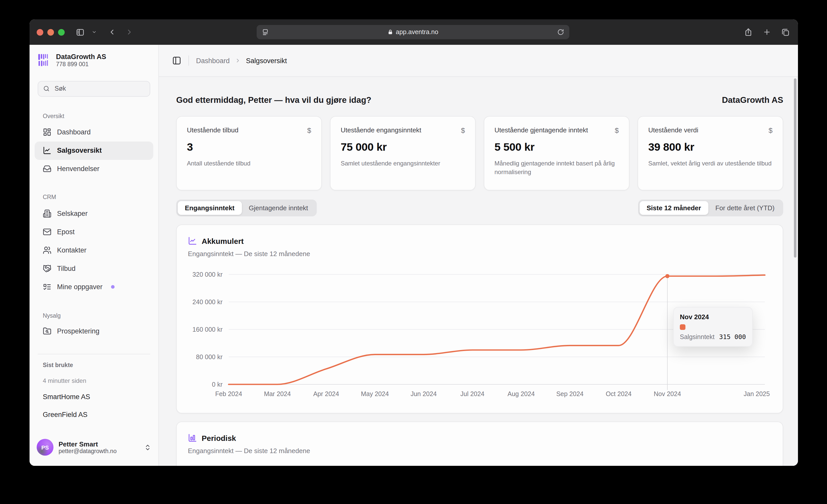 The height and width of the screenshot is (504, 827). What do you see at coordinates (403, 148) in the screenshot?
I see `stat-value: 75 000 kr` at bounding box center [403, 148].